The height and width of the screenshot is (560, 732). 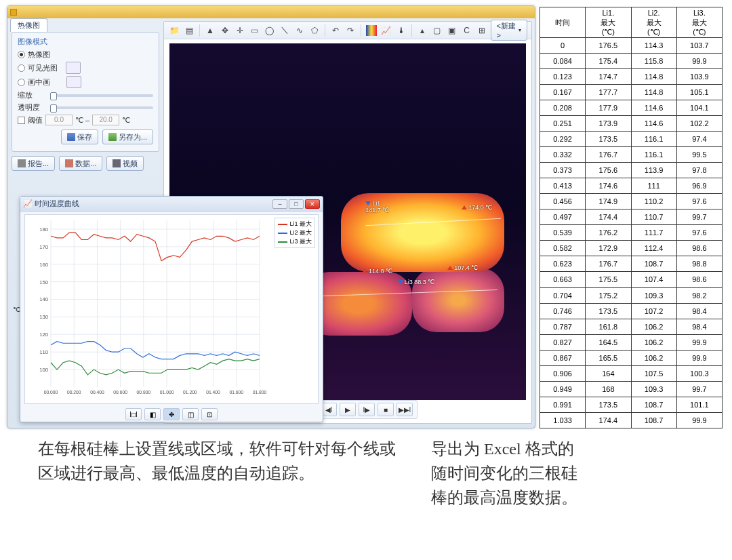 What do you see at coordinates (22, 163) in the screenshot?
I see `report-icon` at bounding box center [22, 163].